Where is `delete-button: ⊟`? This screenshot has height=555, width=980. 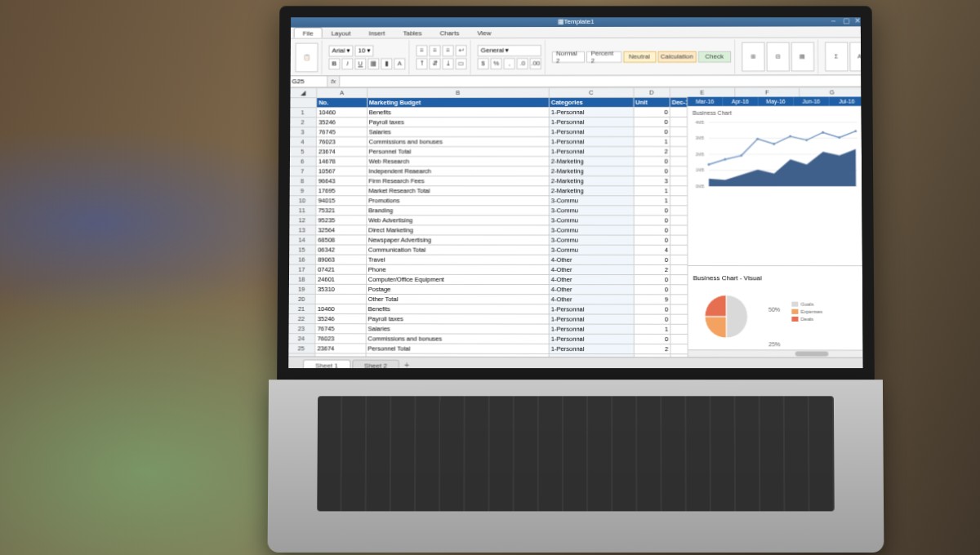 delete-button: ⊟ is located at coordinates (777, 56).